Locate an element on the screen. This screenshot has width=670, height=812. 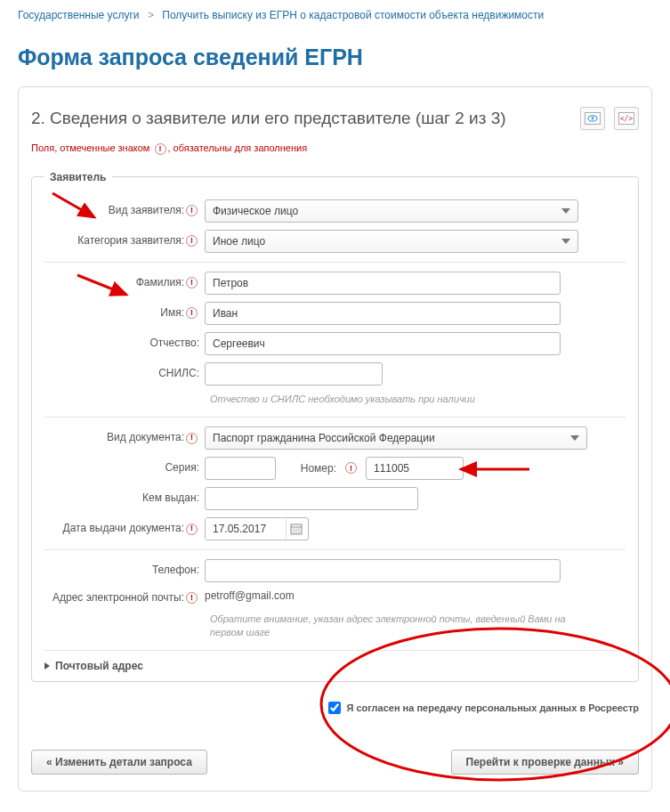
consent-checkbox is located at coordinates (335, 708).